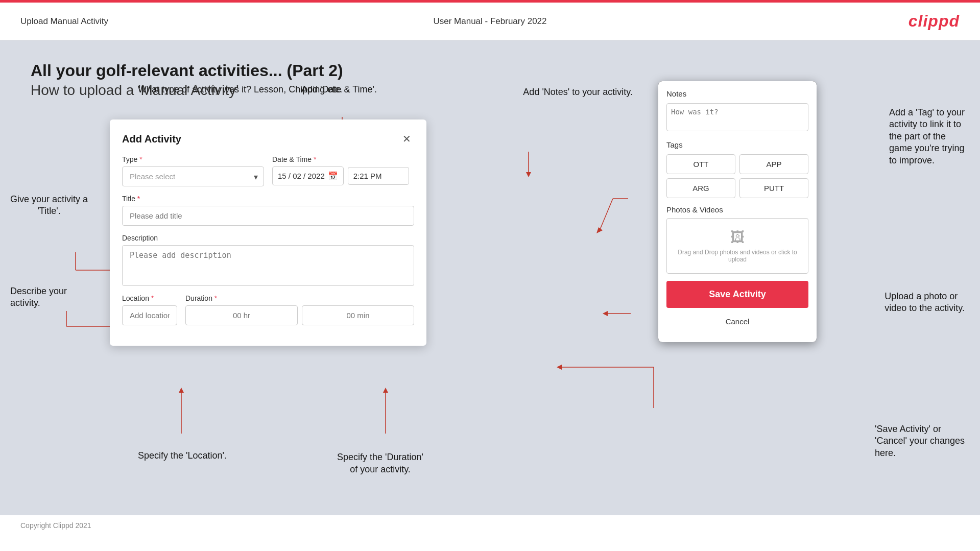  Describe the element at coordinates (268, 210) in the screenshot. I see `title-group: Title *` at that location.